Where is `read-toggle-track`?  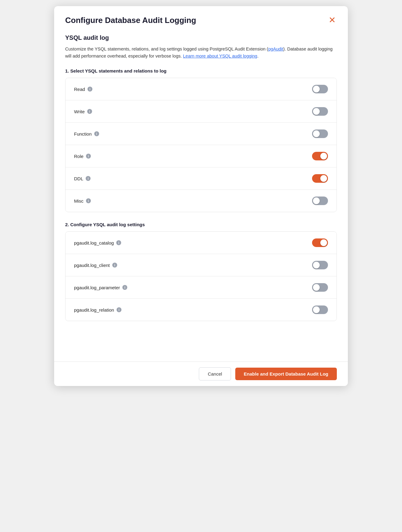
read-toggle-track is located at coordinates (320, 89).